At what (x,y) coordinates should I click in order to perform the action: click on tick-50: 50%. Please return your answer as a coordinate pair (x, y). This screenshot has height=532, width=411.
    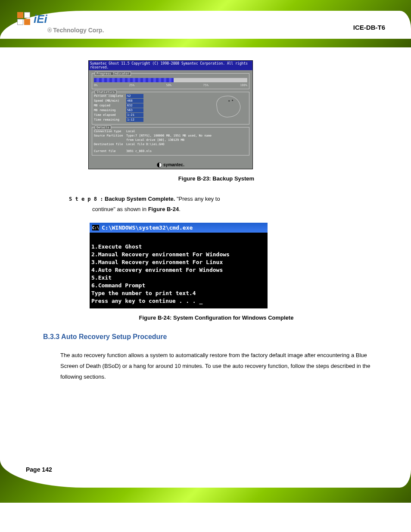
    Looking at the image, I should click on (169, 85).